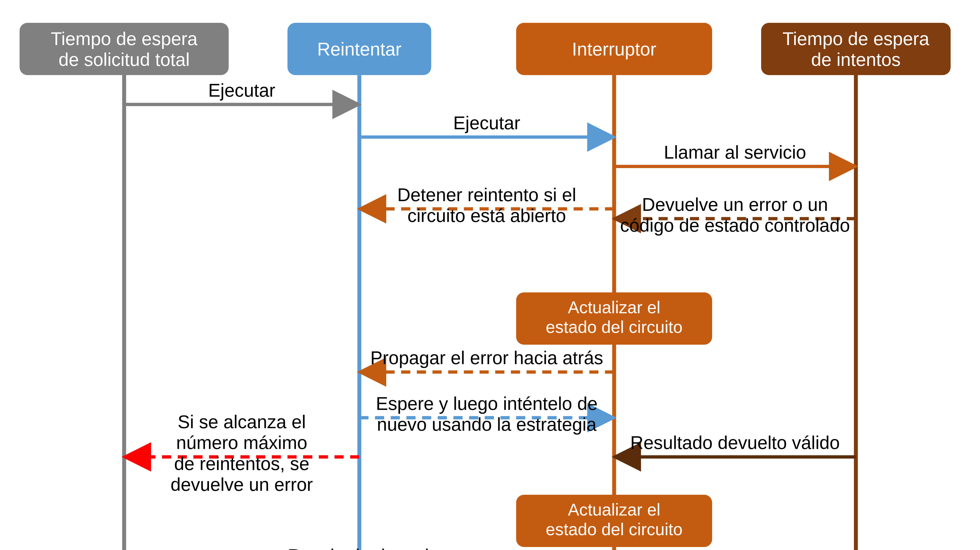 The image size is (980, 550). I want to click on message-label: Resultado devuelto, so click(366, 548).